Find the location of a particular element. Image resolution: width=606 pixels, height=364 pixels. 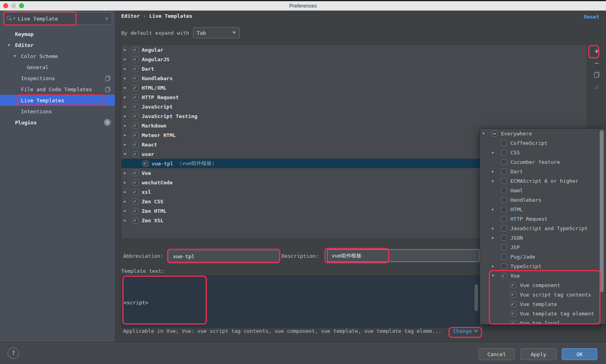

context-row: HTTP Request is located at coordinates (543, 219).